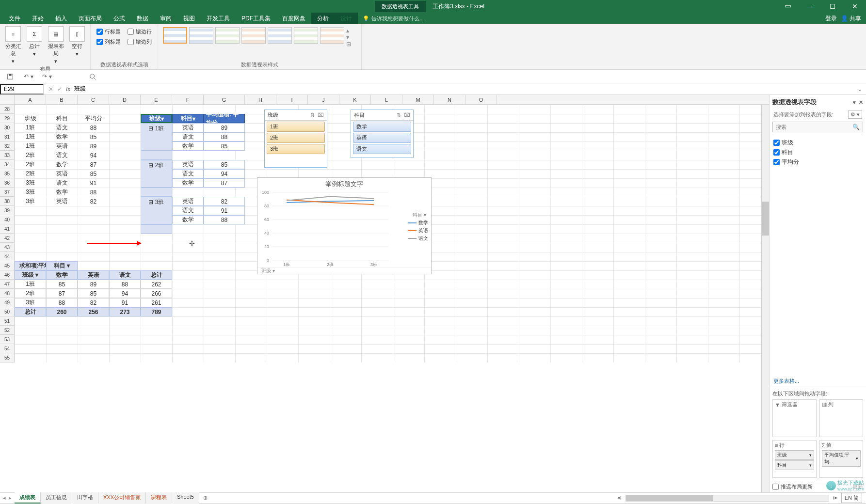 This screenshot has height=504, width=866. I want to click on share-button: 👤 共享, so click(851, 18).